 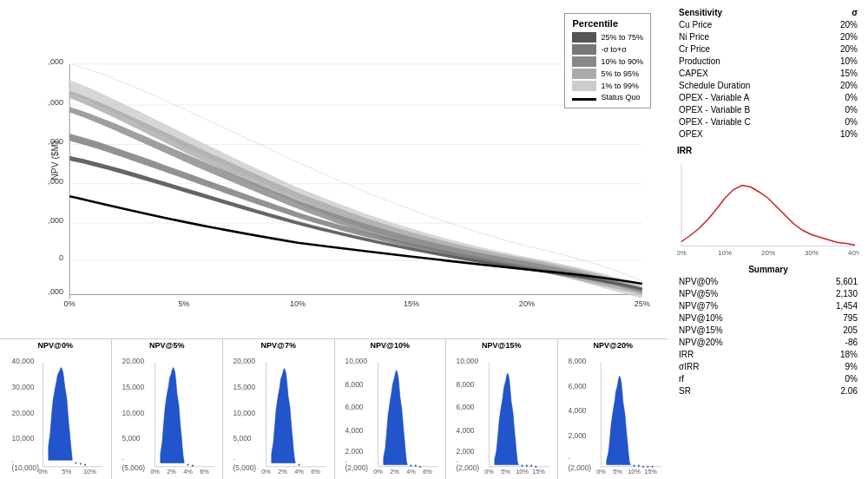 What do you see at coordinates (828, 355) in the screenshot?
I see `summary-value-6: 18%` at bounding box center [828, 355].